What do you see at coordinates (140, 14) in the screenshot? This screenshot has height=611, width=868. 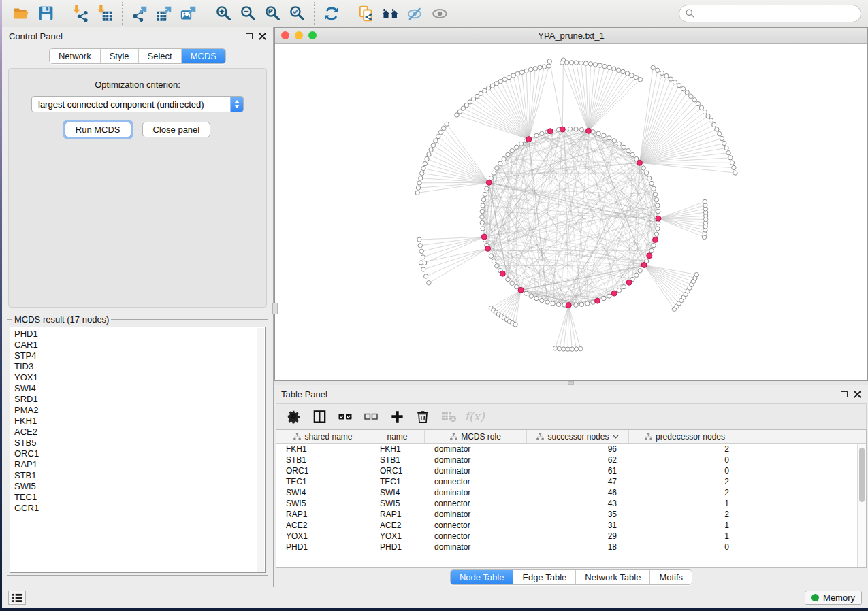 I see `export-network-button` at bounding box center [140, 14].